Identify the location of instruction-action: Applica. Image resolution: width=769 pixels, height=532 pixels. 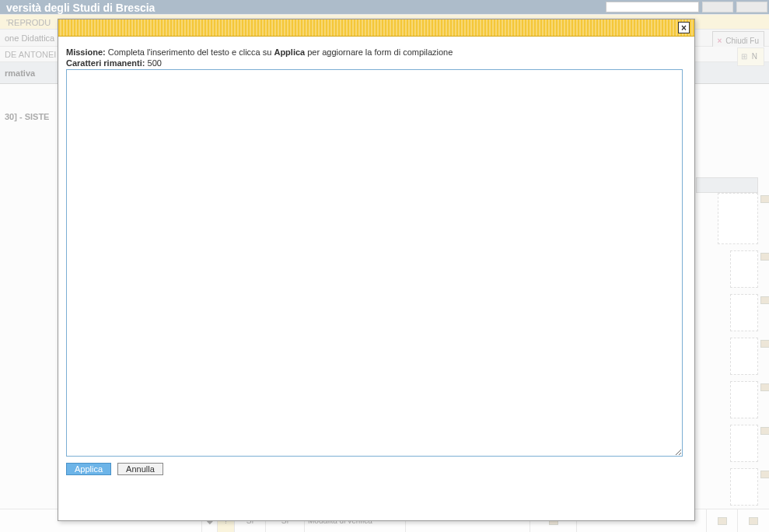
(289, 52).